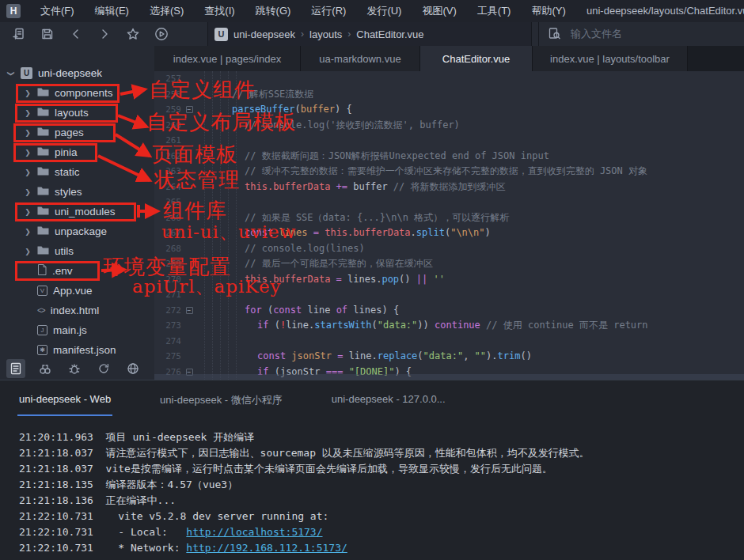 This screenshot has height=560, width=744. Describe the element at coordinates (389, 35) in the screenshot. I see `breadcrumb-chateditor-vue: ChatEditor.vue` at that location.